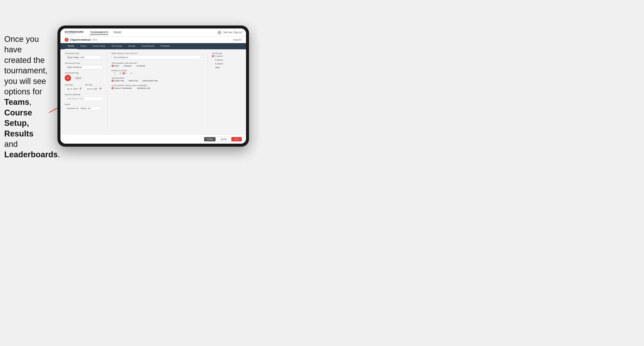 The image size is (644, 346). I want to click on rounds-4-option: 4, so click(130, 73).